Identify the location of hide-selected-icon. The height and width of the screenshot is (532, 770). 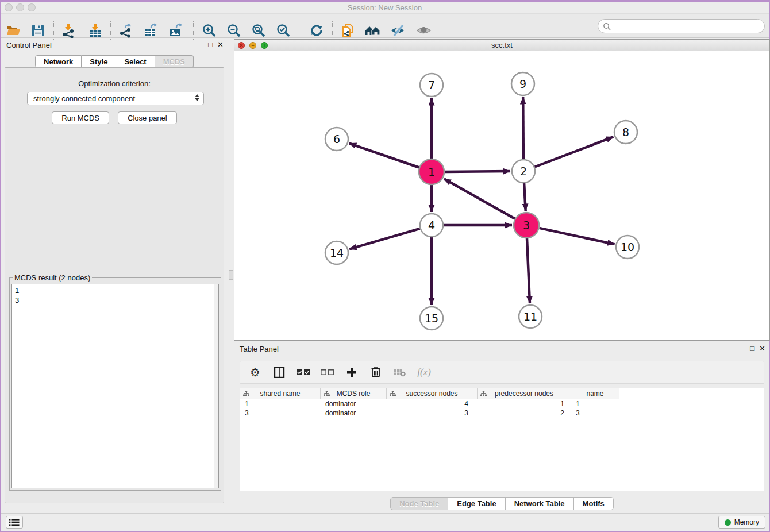
(398, 30).